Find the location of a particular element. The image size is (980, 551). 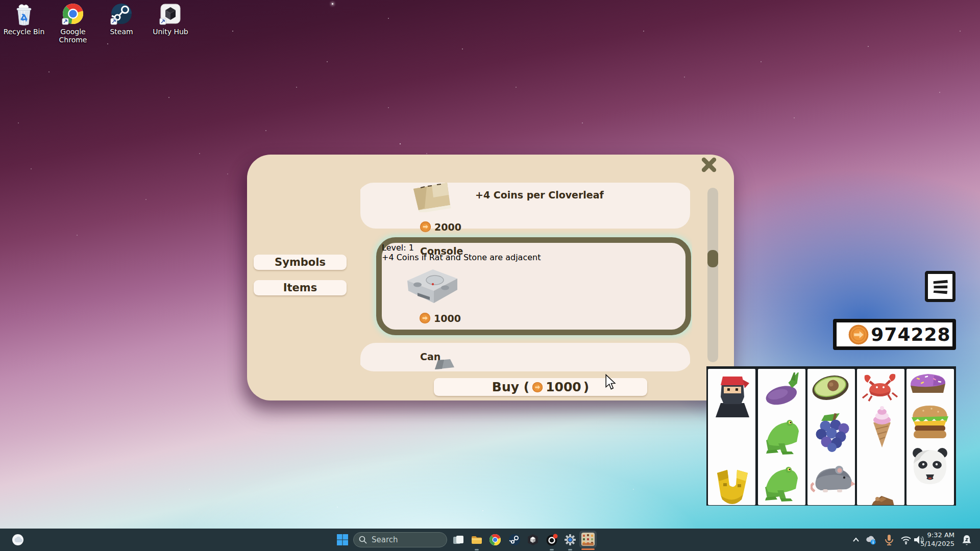

symbol-panda-icon is located at coordinates (930, 467).